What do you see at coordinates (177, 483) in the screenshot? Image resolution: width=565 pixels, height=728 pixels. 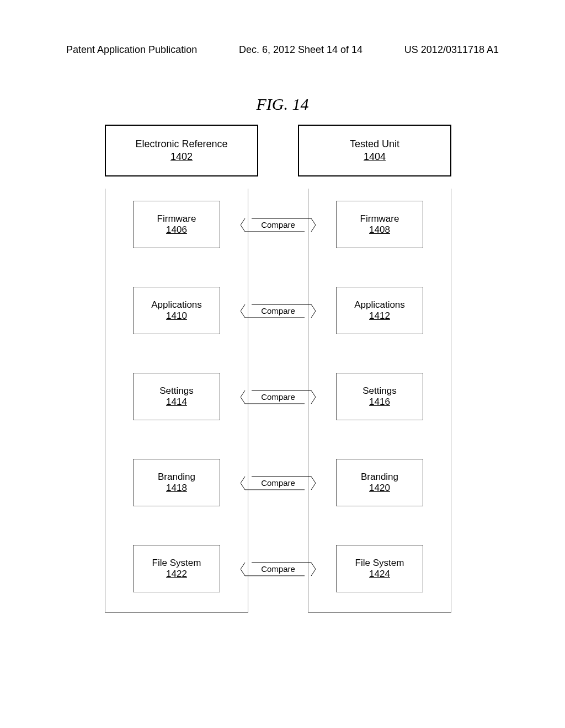 I see `ref-branding-box: Branding 1418` at bounding box center [177, 483].